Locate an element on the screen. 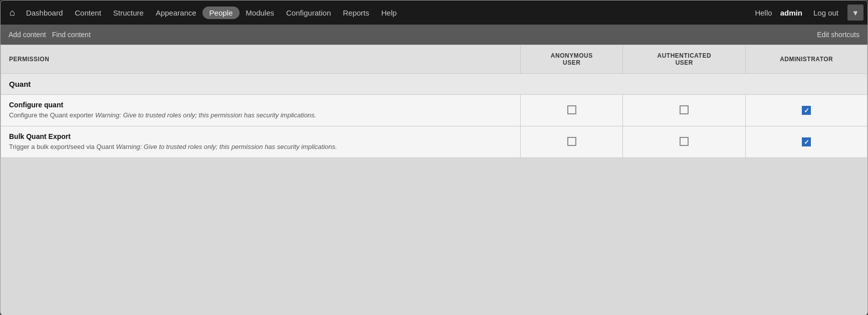 The width and height of the screenshot is (868, 315). bulk-quant-authenticated-checkbox is located at coordinates (684, 141).